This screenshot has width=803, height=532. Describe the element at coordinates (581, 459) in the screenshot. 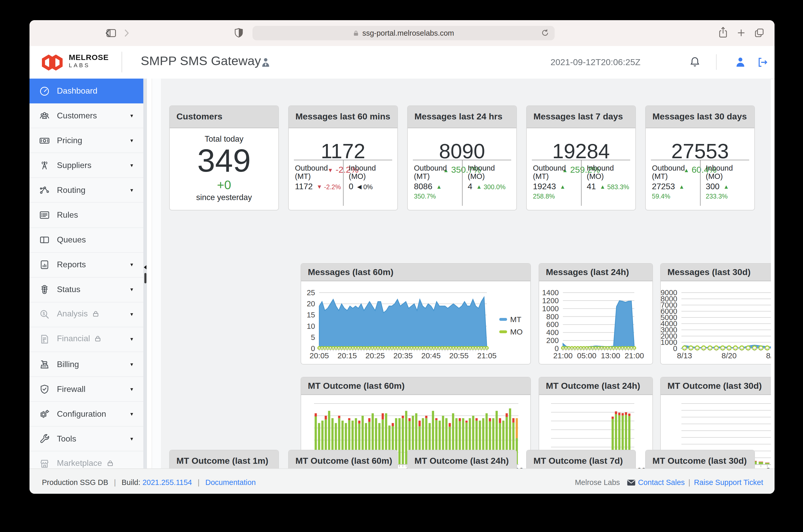

I see `mt-outcome-card-3: MT Outcome (last 7d)` at that location.